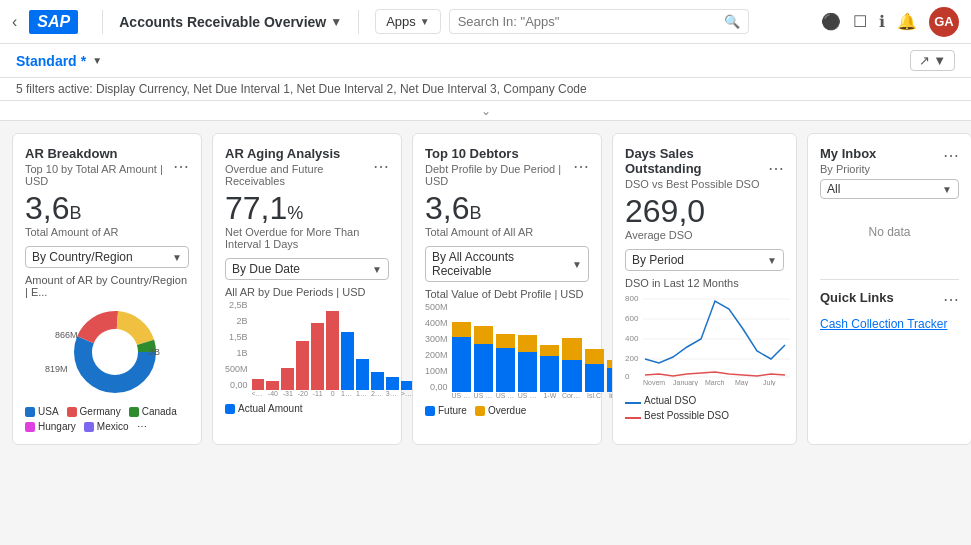 This screenshot has height=545, width=971. I want to click on dso-chart-label: DSO in Last 12 Months, so click(704, 283).